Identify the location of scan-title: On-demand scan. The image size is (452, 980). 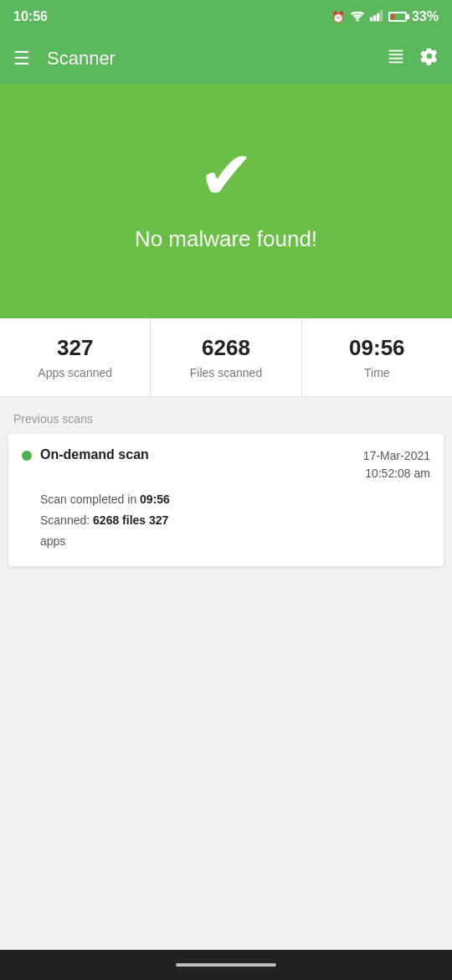
(95, 455).